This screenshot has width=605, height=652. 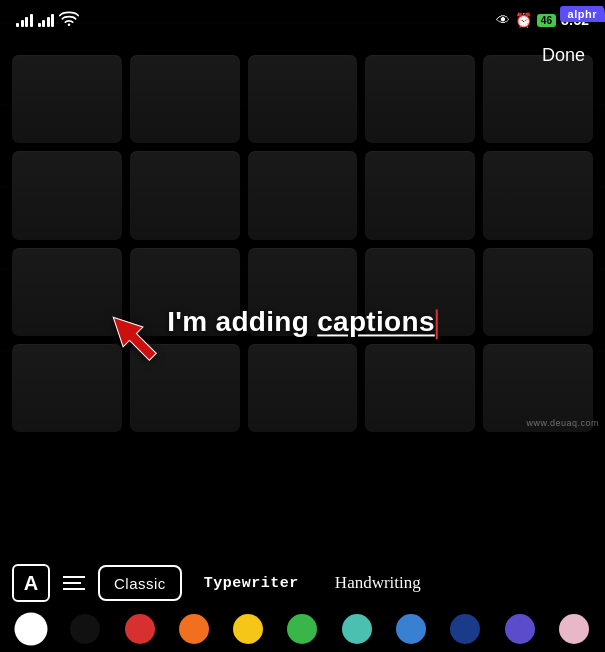 I want to click on color-navy, so click(x=465, y=629).